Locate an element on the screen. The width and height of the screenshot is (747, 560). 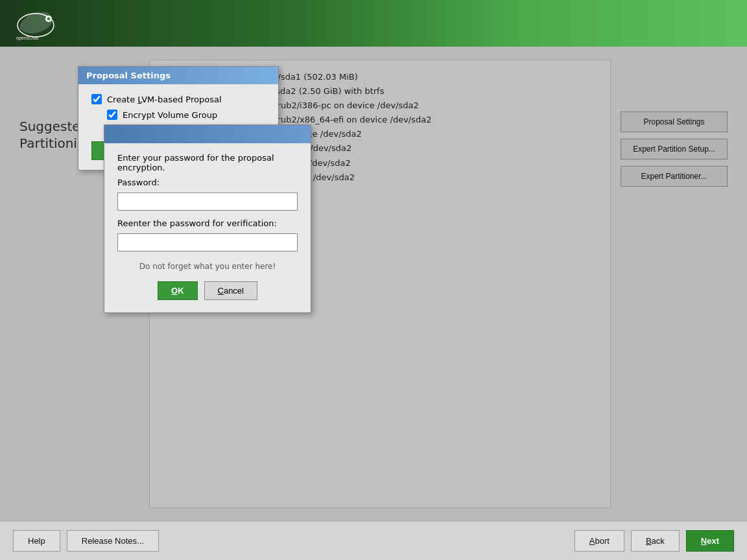
encrypt-vg-row: Encrypt Volume Group is located at coordinates (186, 115).